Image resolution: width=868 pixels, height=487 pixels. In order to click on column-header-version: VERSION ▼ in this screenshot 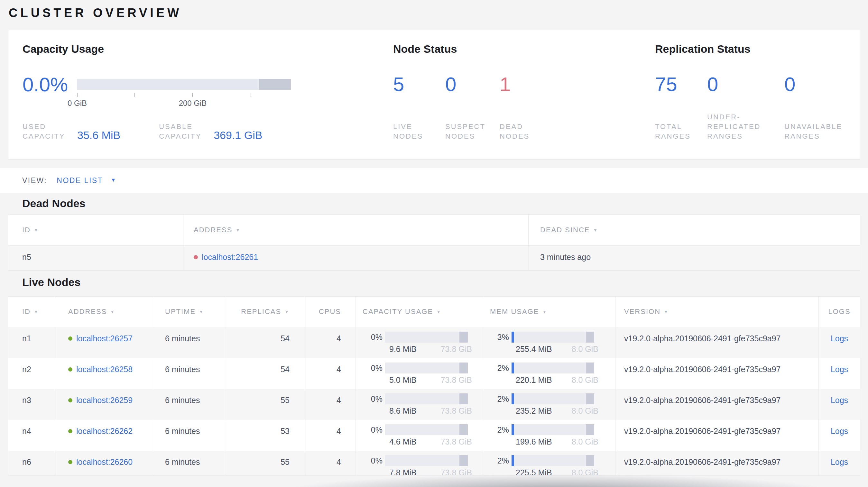, I will do `click(717, 312)`.